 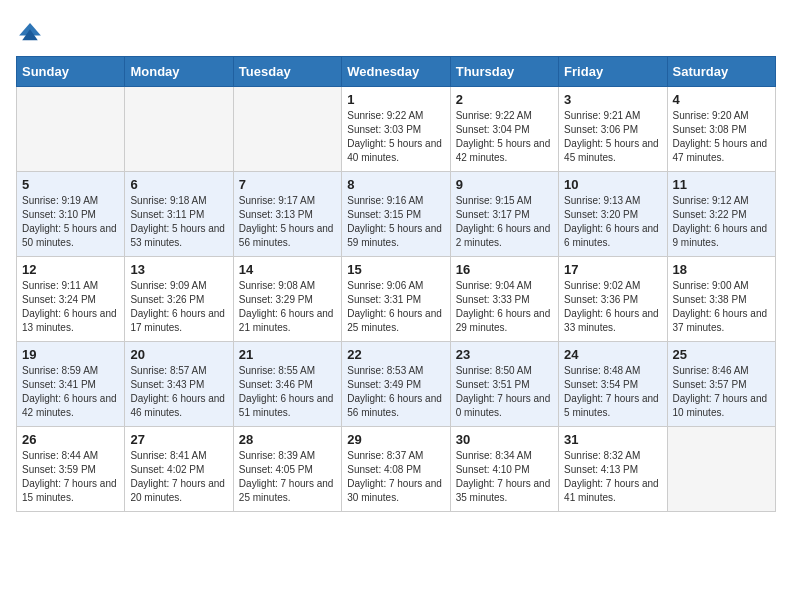 What do you see at coordinates (396, 184) in the screenshot?
I see `day-number: 8` at bounding box center [396, 184].